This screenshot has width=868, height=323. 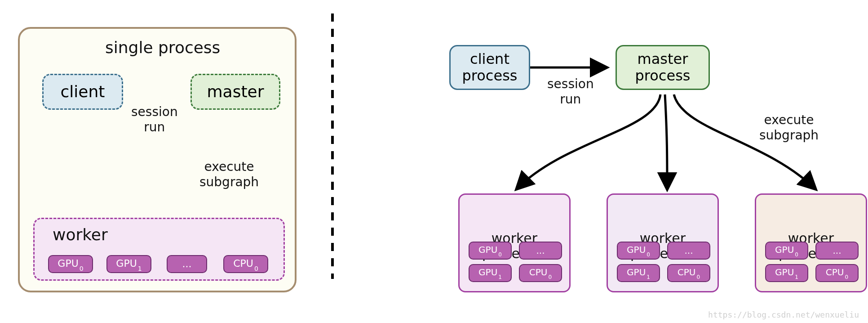 What do you see at coordinates (789, 128) in the screenshot?
I see `execute-subgraph-label-right: execute subgraph` at bounding box center [789, 128].